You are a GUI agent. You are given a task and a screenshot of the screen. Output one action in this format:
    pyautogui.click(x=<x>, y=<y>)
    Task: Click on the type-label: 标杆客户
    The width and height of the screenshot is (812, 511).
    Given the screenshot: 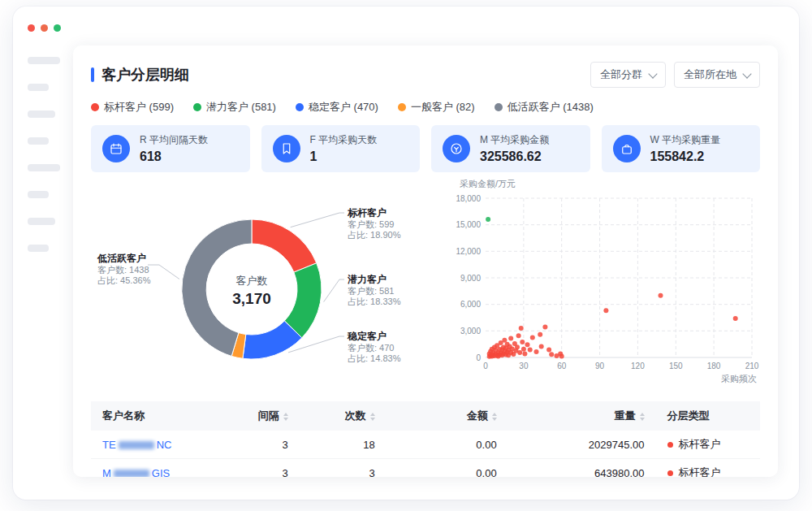 What is the action you would take?
    pyautogui.click(x=700, y=444)
    